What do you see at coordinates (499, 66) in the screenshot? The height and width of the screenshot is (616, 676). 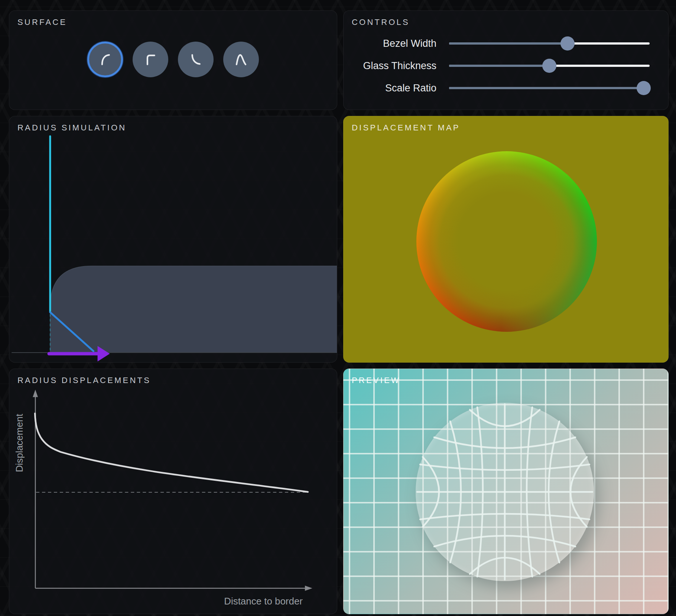 I see `glass-thickness-slider-fill` at bounding box center [499, 66].